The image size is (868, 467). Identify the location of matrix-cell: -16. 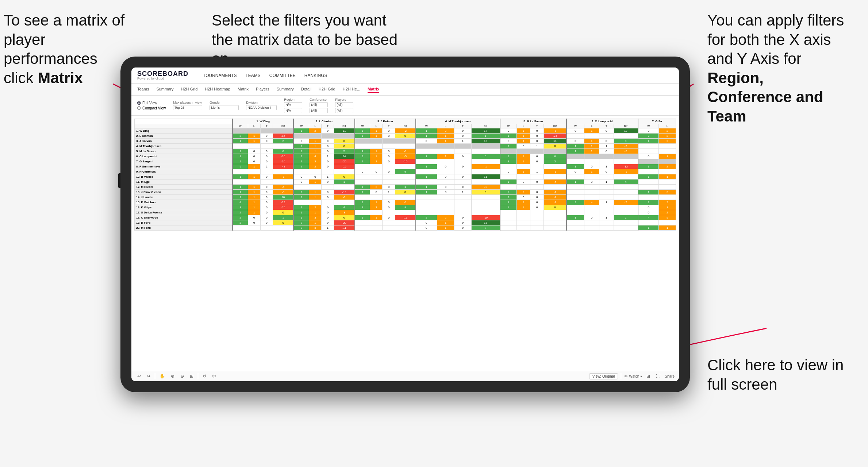
(283, 157).